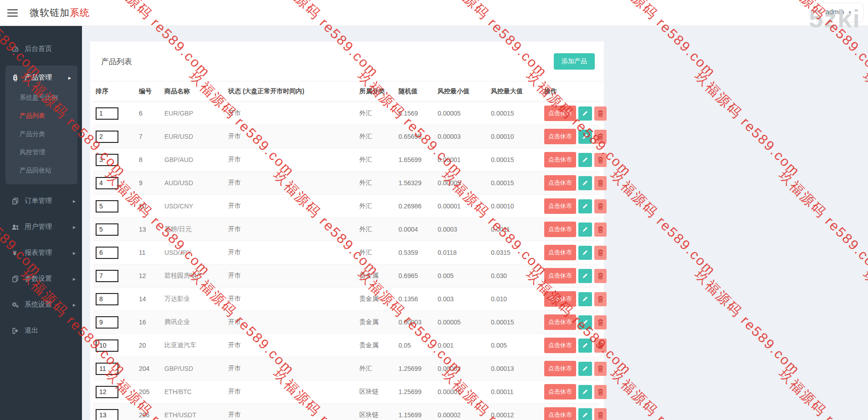 The width and height of the screenshot is (868, 420). I want to click on sidebar-subitem-系统盈亏比例: 系统盈亏比例, so click(41, 98).